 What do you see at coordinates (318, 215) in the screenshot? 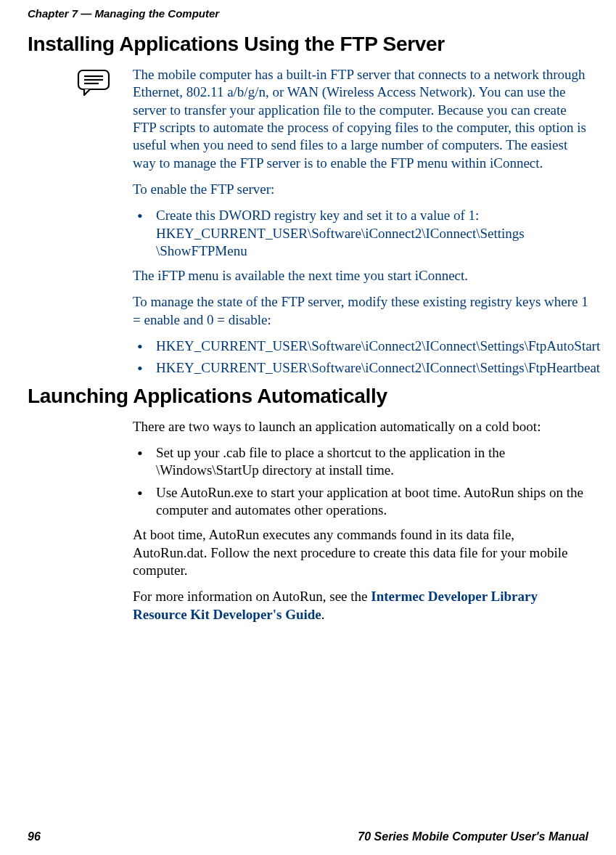
I see `bullet-text-line1: Create this DWORD registry key and set i…` at bounding box center [318, 215].